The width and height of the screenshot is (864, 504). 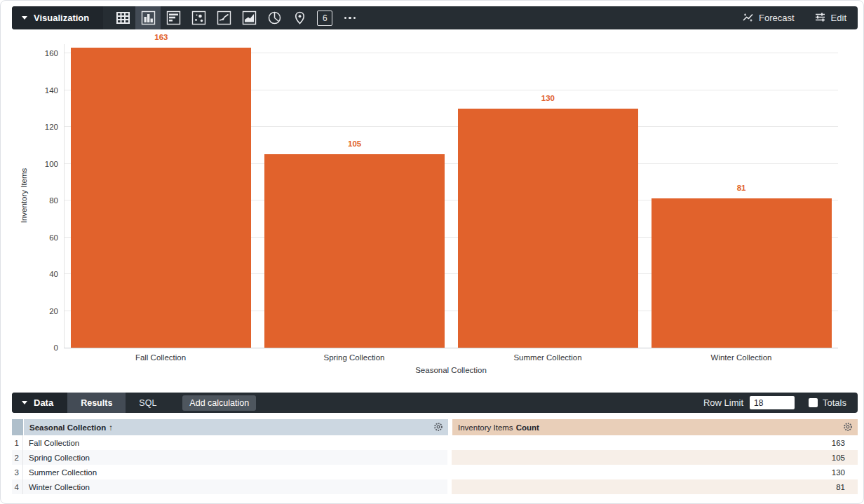 I want to click on dimension-cell: Spring Collection, so click(x=236, y=457).